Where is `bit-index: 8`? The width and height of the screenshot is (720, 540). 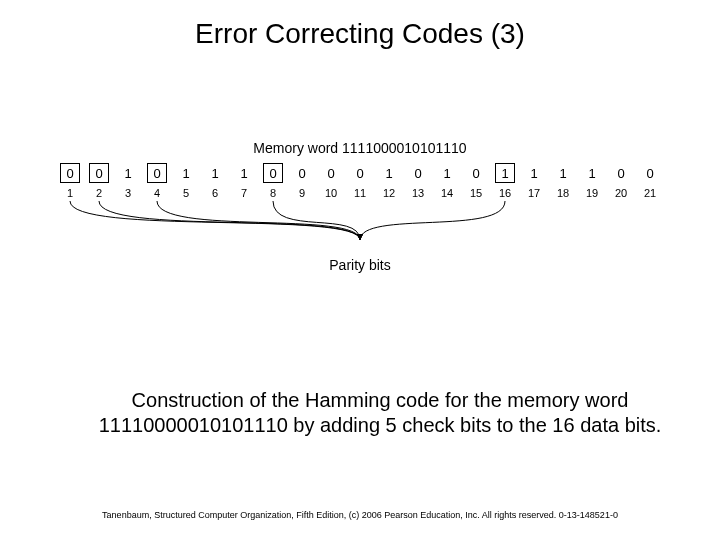 bit-index: 8 is located at coordinates (274, 193).